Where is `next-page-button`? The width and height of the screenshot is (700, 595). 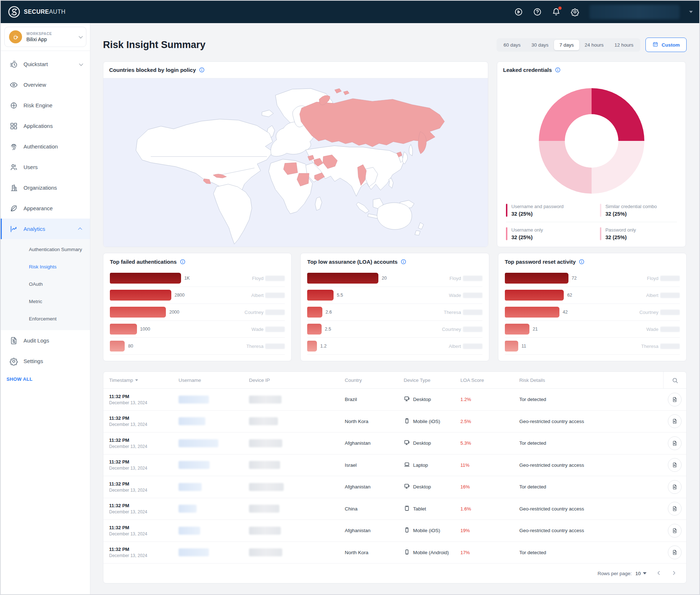
next-page-button is located at coordinates (674, 574).